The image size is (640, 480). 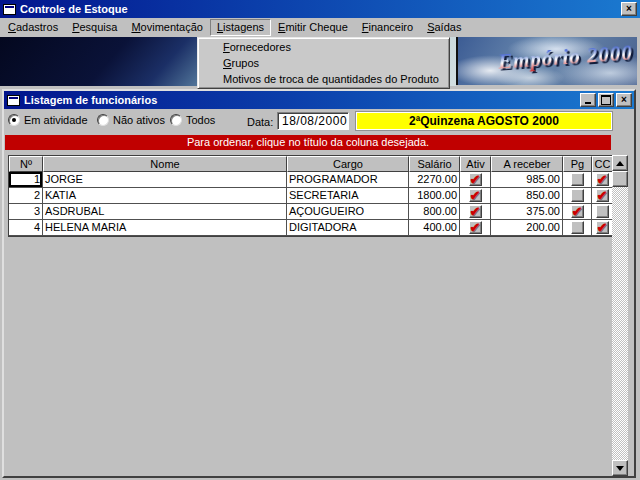 What do you see at coordinates (527, 212) in the screenshot?
I see `cell-areceber: 375.00` at bounding box center [527, 212].